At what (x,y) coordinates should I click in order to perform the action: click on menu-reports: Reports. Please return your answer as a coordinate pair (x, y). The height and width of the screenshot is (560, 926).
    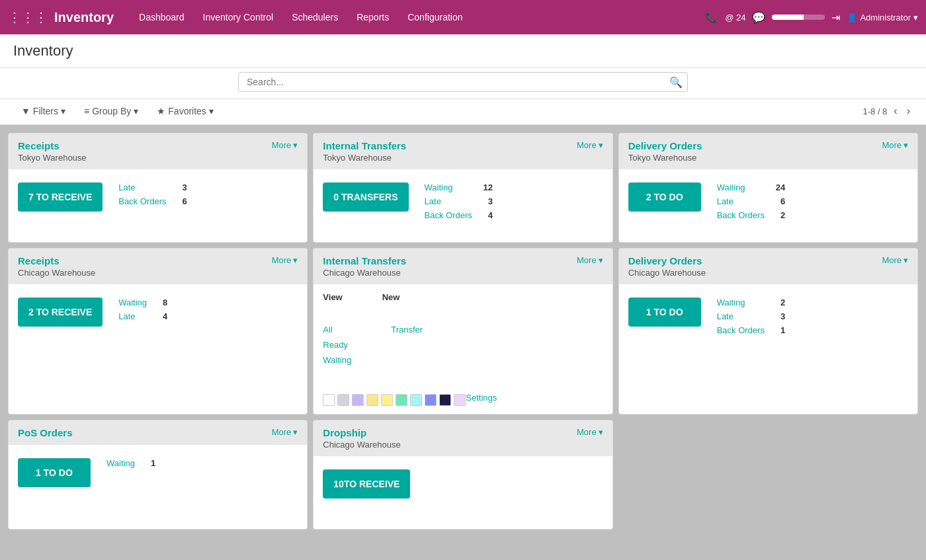
    Looking at the image, I should click on (373, 17).